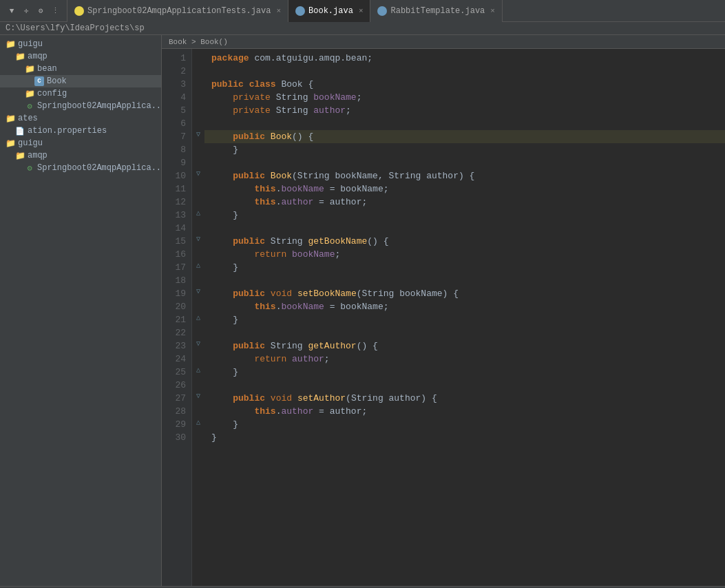  Describe the element at coordinates (438, 11) in the screenshot. I see `tab-label: RabbitTemplate.java` at that location.